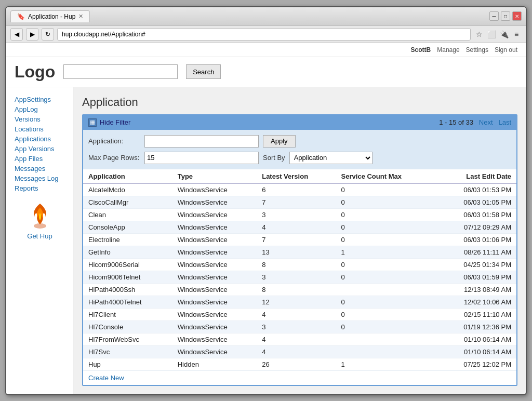 The width and height of the screenshot is (532, 401). I want to click on col-service-count: Service Count Max, so click(385, 177).